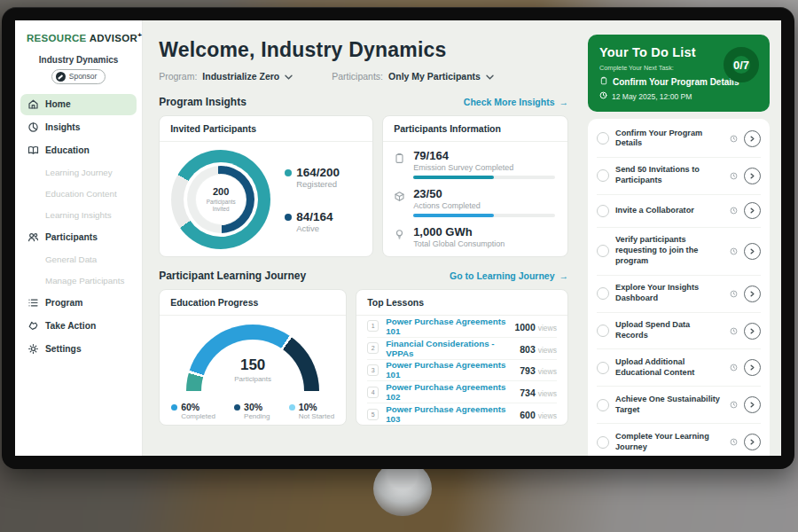  Describe the element at coordinates (78, 128) in the screenshot. I see `sidebar-item-insights: Insights` at that location.